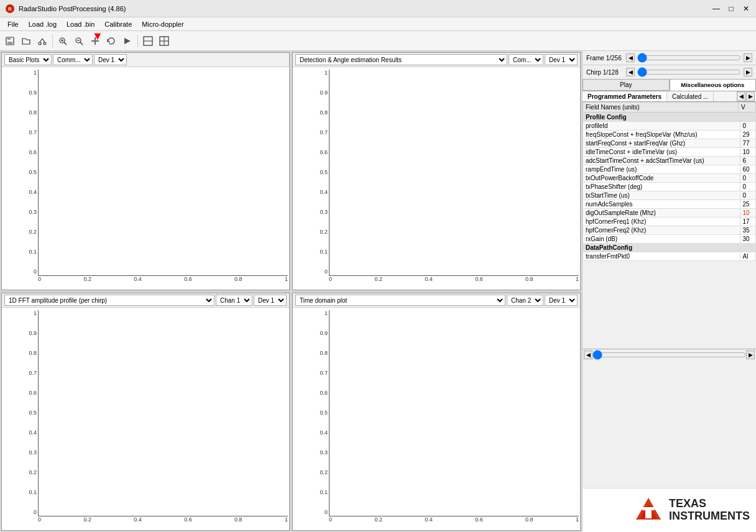 This screenshot has height=532, width=756. I want to click on layout2-button, so click(164, 41).